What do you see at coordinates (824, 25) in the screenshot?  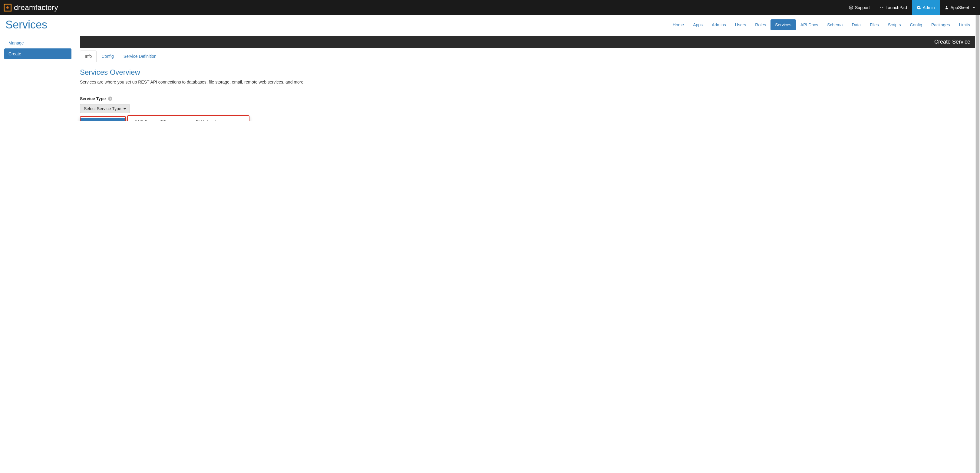 I see `main-nav: HomeAppsAdminsUsersRolesServicesAPI Docs…` at bounding box center [824, 25].